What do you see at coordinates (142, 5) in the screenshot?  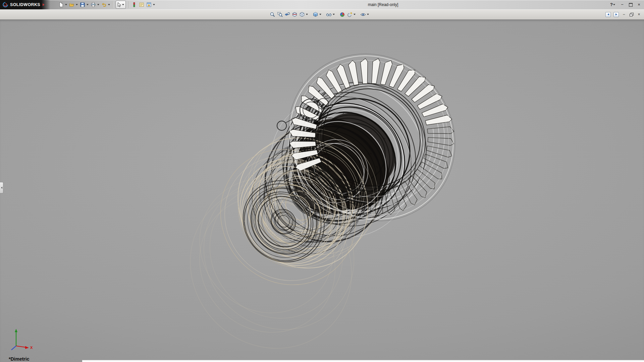 I see `options-icon` at bounding box center [142, 5].